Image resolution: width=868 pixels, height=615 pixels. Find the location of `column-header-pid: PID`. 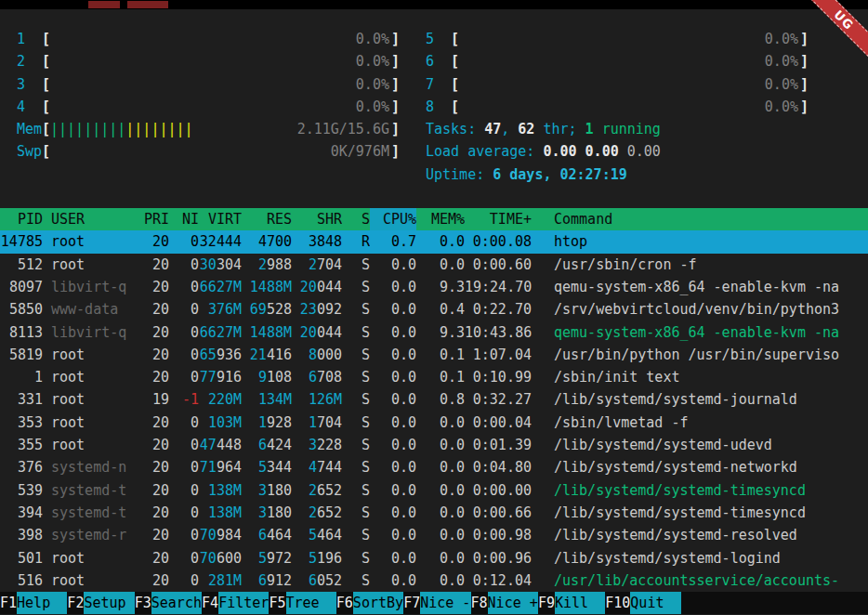

column-header-pid: PID is located at coordinates (21, 219).